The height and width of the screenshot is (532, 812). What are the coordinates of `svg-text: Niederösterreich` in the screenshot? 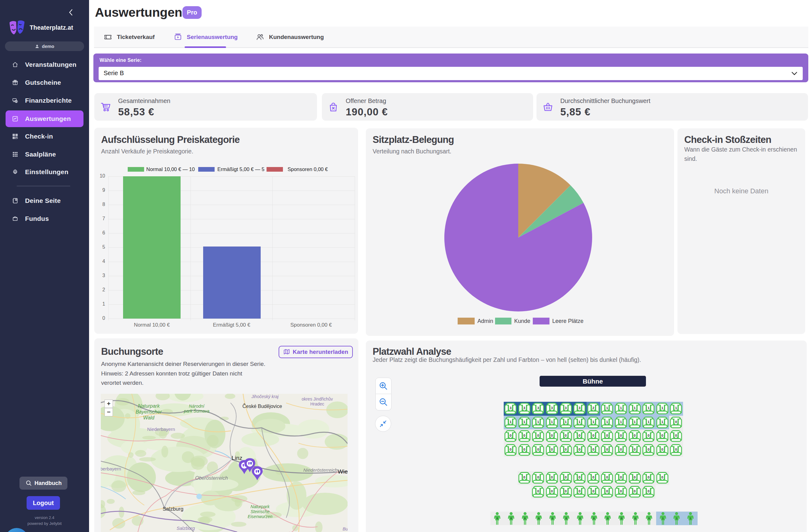 It's located at (320, 470).